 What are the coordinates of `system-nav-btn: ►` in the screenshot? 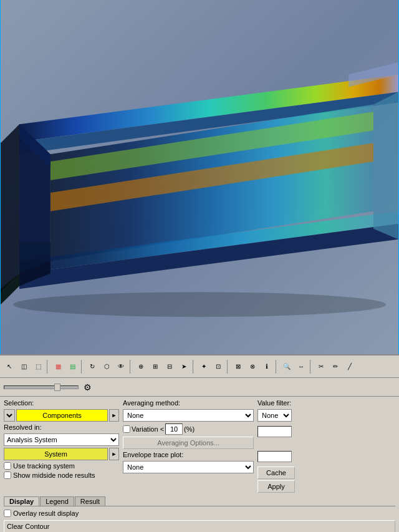 It's located at (114, 454).